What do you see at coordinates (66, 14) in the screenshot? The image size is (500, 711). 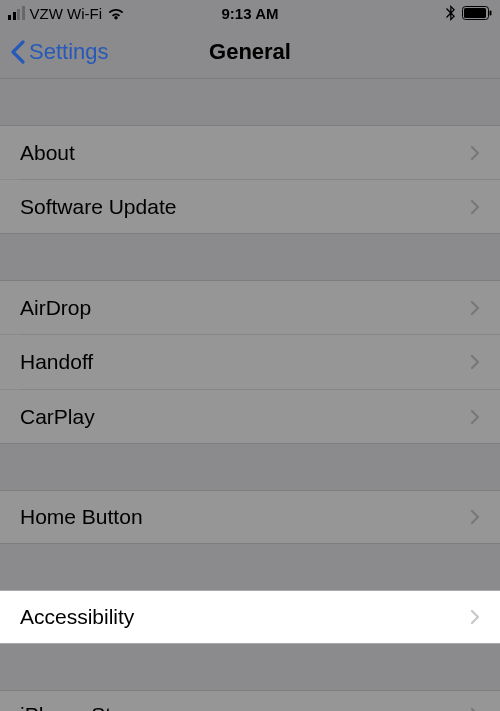 I see `status-left: VZW Wi-Fi` at bounding box center [66, 14].